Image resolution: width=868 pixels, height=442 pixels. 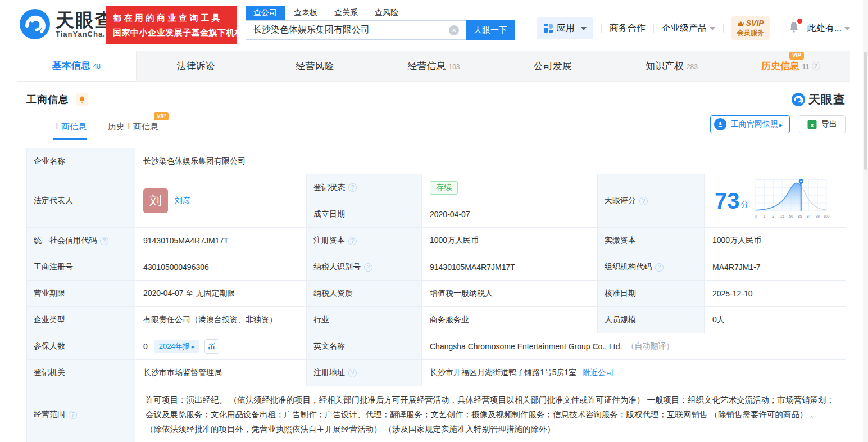 What do you see at coordinates (81, 321) in the screenshot?
I see `field-label-company-type: 企业类型` at bounding box center [81, 321].